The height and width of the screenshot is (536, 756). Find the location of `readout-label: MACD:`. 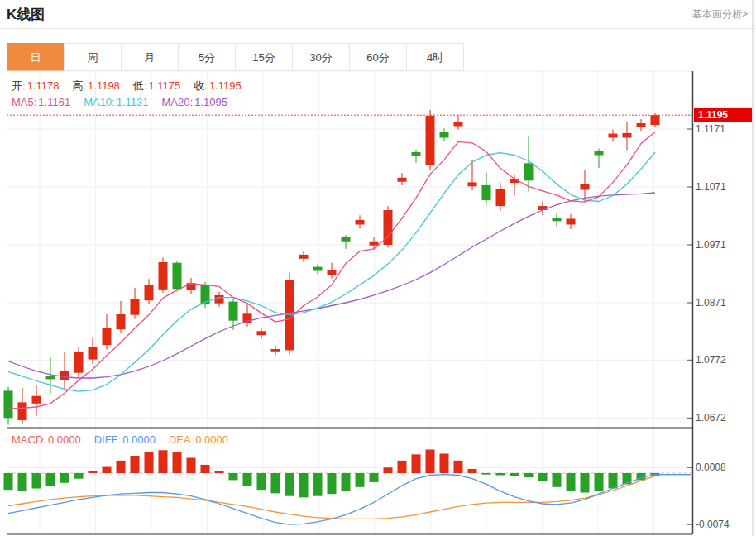

readout-label: MACD: is located at coordinates (29, 440).